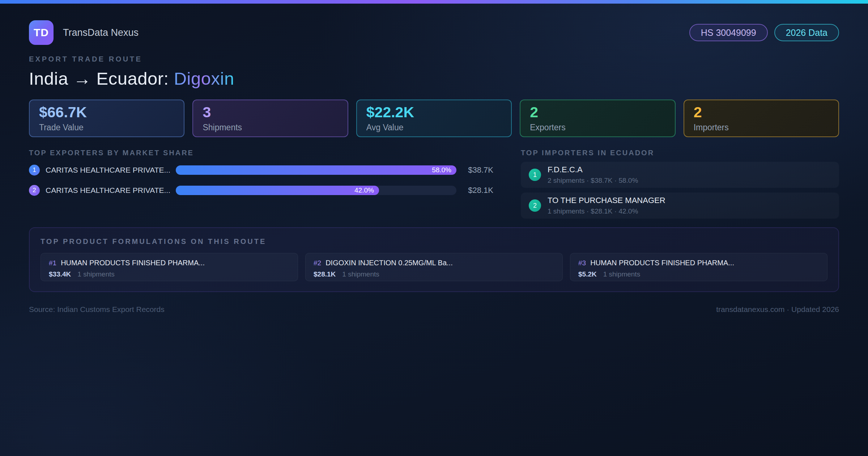  Describe the element at coordinates (434, 267) in the screenshot. I see `formulation-card: #2 DIGOXIN INJECTION 0.25MG/ML Ba... $28…` at that location.